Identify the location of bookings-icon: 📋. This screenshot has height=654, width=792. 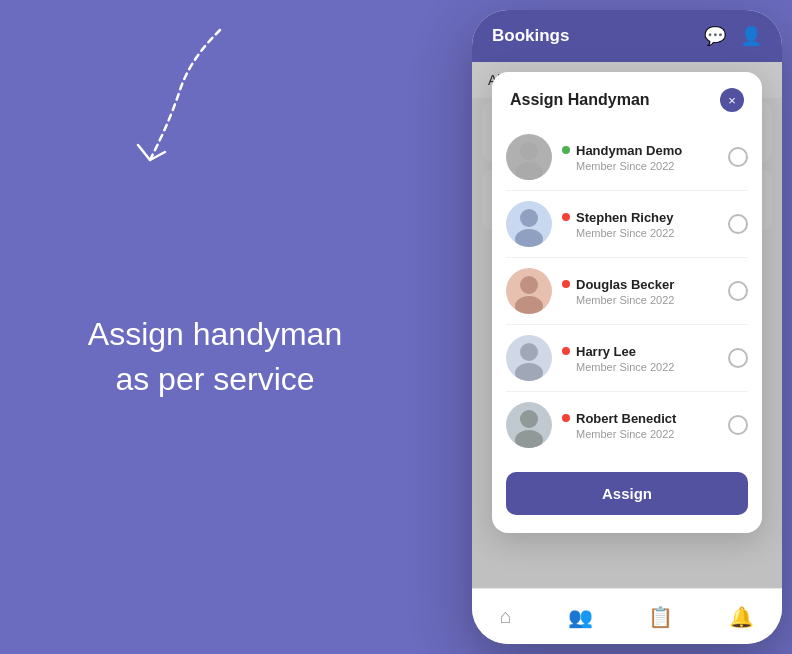
(660, 617).